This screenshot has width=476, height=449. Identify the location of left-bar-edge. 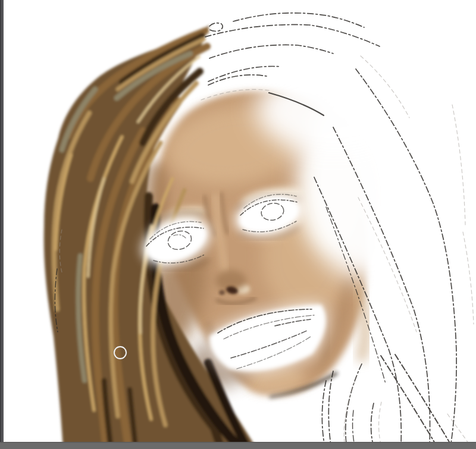
(1, 225).